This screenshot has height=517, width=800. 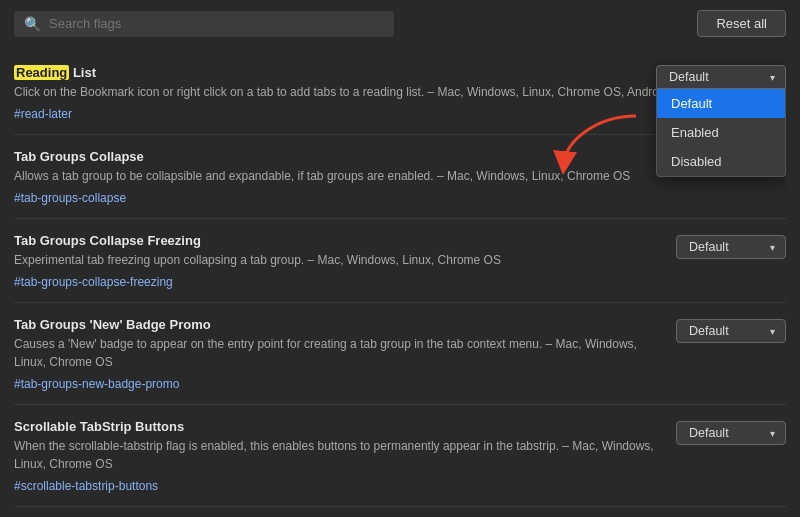 I want to click on dropdown-button-scrollable-tabstrip: Default ▾, so click(x=731, y=433).